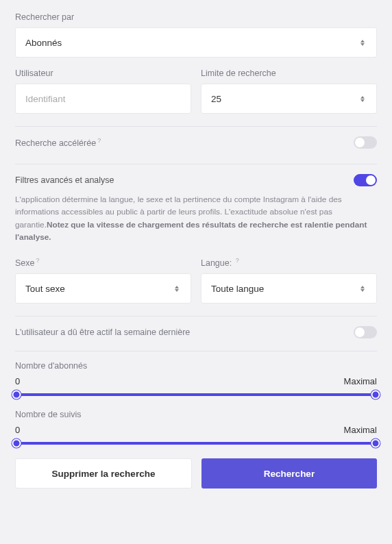  I want to click on user-input: Identifiant, so click(103, 99).